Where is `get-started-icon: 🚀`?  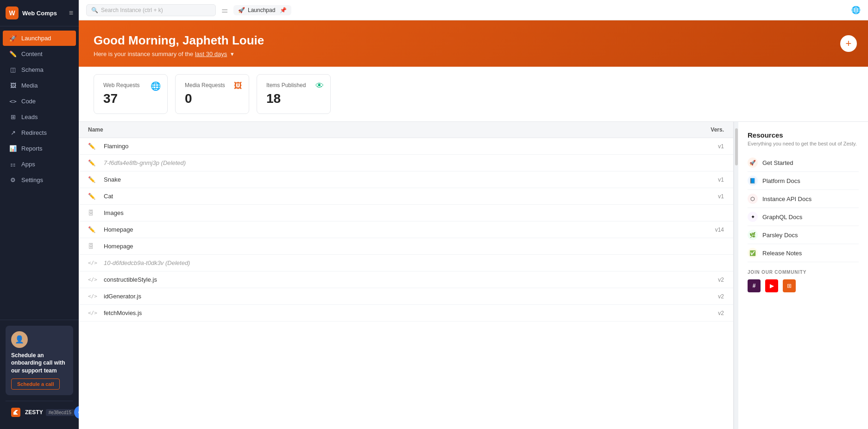
get-started-icon: 🚀 is located at coordinates (753, 163).